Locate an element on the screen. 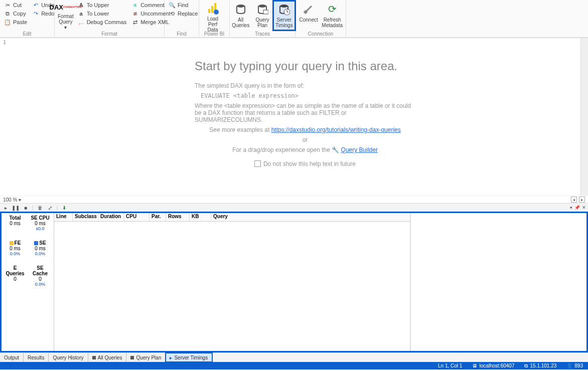 The image size is (588, 371). server-timings-icon is located at coordinates (284, 9).